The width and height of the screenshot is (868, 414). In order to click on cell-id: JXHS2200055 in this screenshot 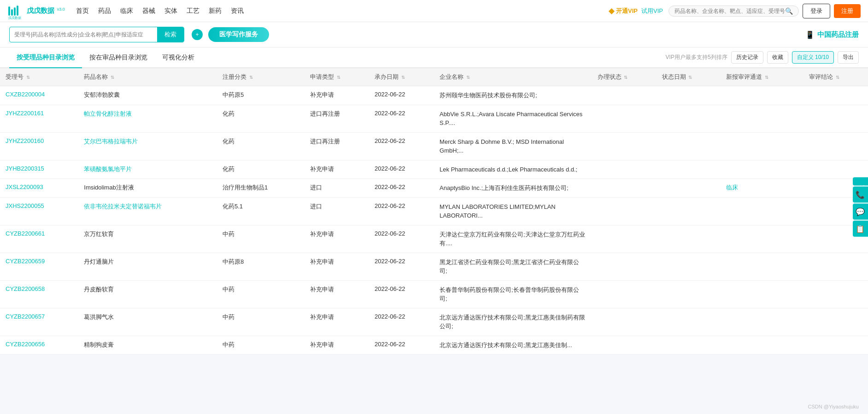, I will do `click(39, 211)`.